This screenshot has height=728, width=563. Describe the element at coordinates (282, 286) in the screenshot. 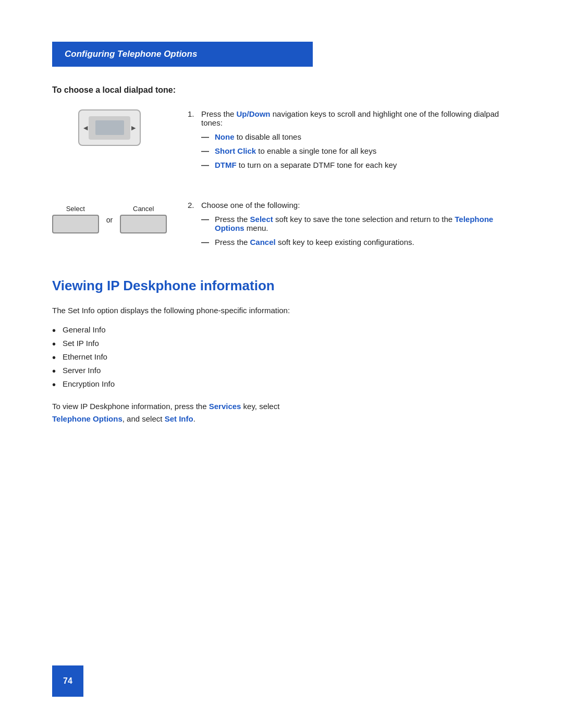

I see `section2-heading: Viewing IP Deskphone information` at that location.